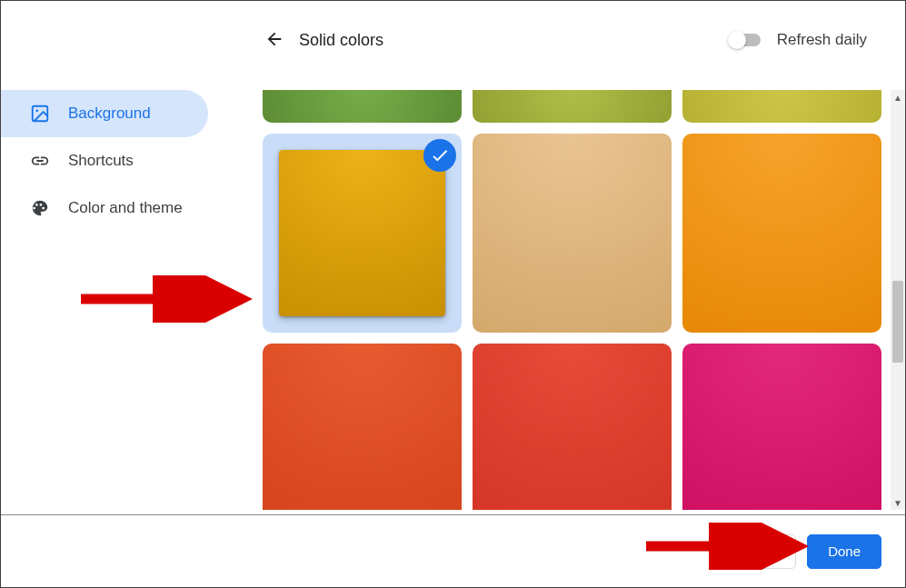 This screenshot has height=588, width=906. I want to click on done-button: Done, so click(844, 552).